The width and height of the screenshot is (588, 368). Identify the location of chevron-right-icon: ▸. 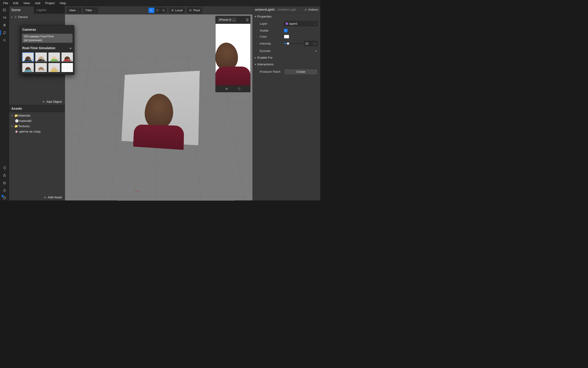
(255, 58).